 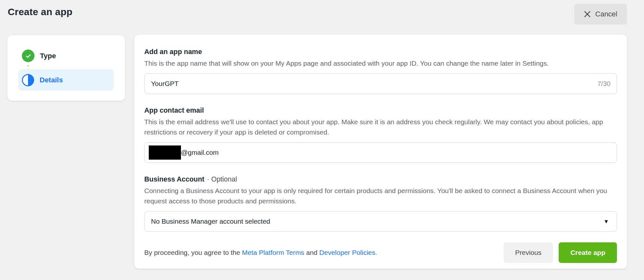 What do you see at coordinates (381, 84) in the screenshot?
I see `app-name-input` at bounding box center [381, 84].